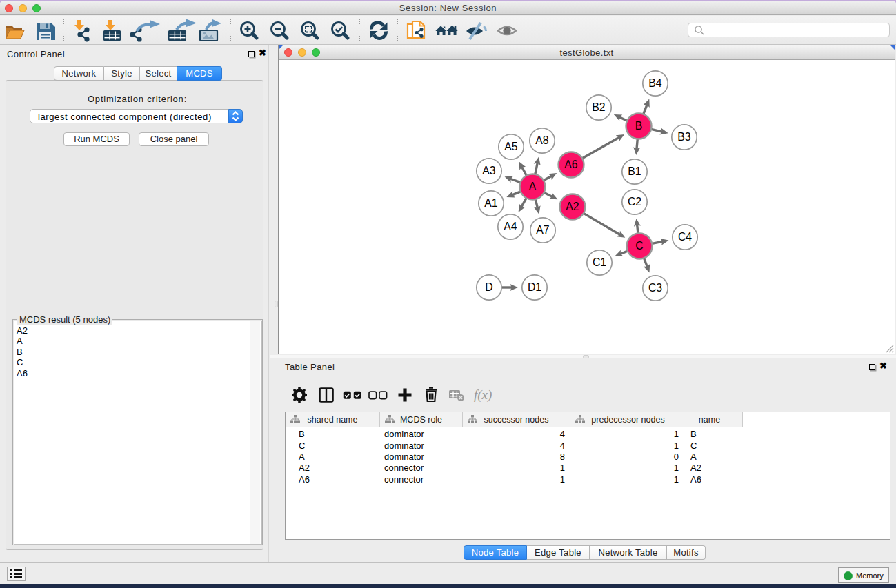 The image size is (896, 588). What do you see at coordinates (510, 226) in the screenshot?
I see `svg-text: A4` at bounding box center [510, 226].